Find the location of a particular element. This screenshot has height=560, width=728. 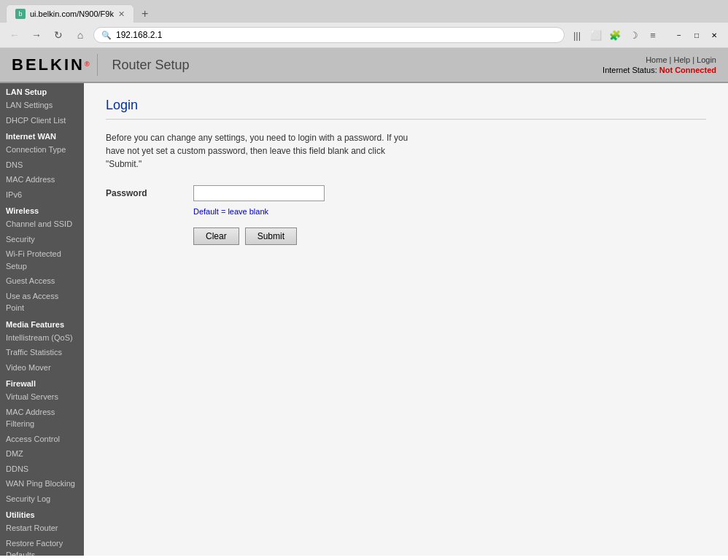

internet-status-label: Internet Status: is located at coordinates (630, 70).